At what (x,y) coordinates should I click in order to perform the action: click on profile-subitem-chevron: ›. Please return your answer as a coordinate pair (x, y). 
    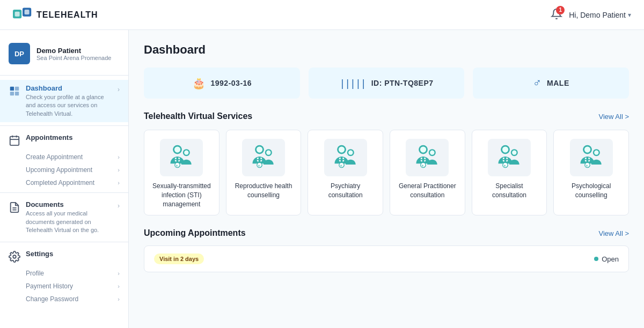
    Looking at the image, I should click on (119, 273).